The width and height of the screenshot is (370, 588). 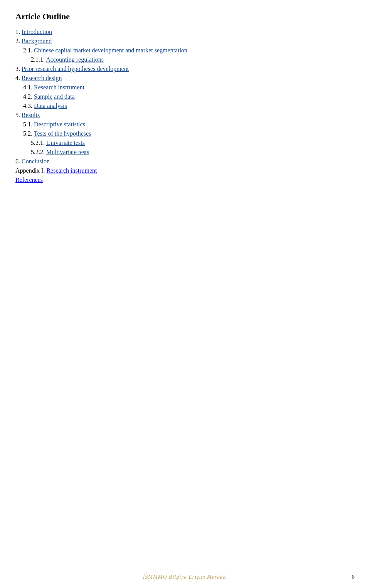 I want to click on research-instrument-link: Research instrument, so click(x=59, y=87).